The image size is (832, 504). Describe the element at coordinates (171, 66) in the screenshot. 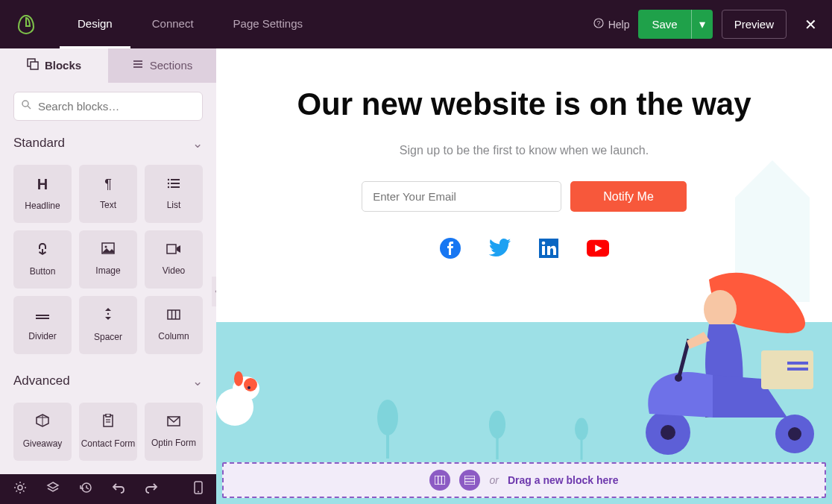

I see `tab-sections-label: Sections` at that location.